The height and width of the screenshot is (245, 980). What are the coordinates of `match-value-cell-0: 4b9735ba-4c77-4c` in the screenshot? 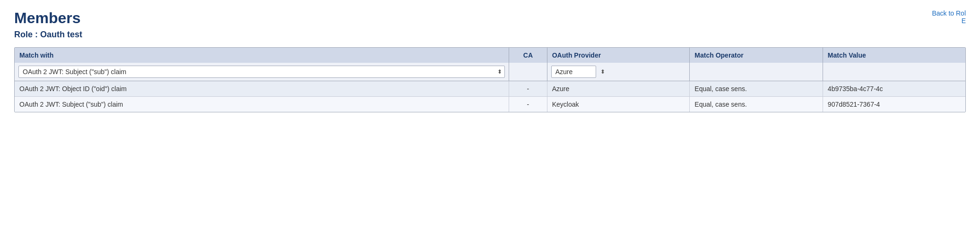 It's located at (894, 89).